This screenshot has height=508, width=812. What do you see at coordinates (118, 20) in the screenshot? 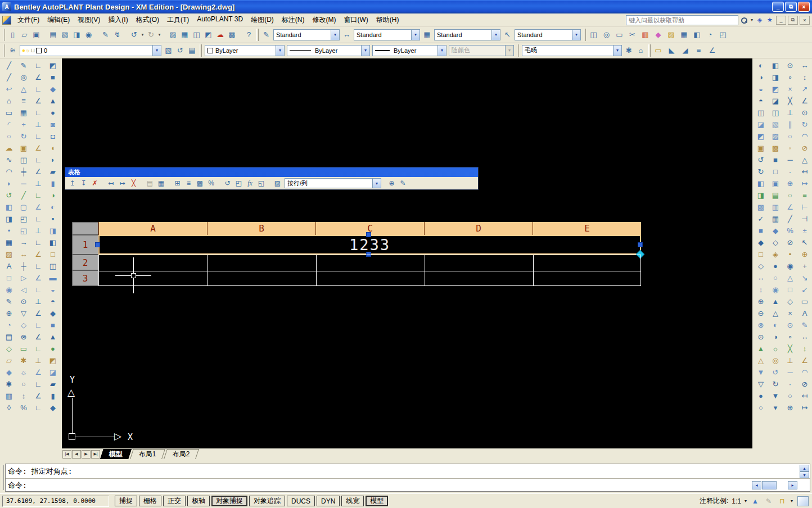
I see `menu-item: 插入(I)` at bounding box center [118, 20].